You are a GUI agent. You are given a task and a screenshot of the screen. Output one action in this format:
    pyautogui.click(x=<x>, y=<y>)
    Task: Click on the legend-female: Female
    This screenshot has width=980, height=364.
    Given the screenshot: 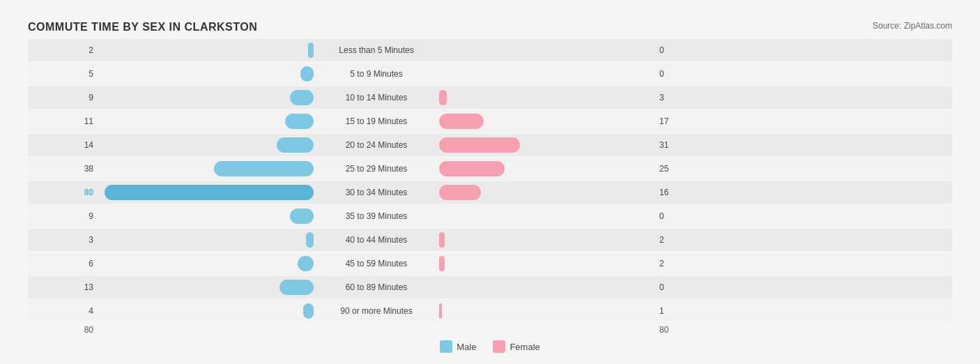 What is the action you would take?
    pyautogui.click(x=516, y=347)
    